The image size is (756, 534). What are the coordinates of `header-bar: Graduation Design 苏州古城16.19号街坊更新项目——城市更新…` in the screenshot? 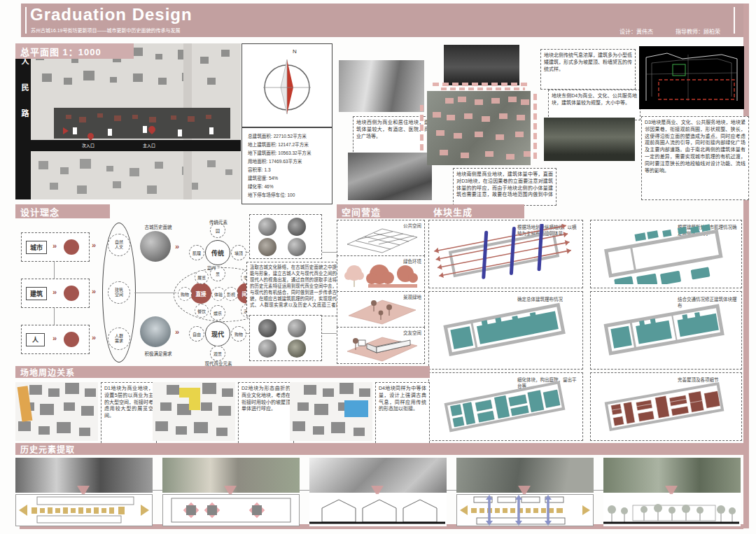 It's located at (382, 20).